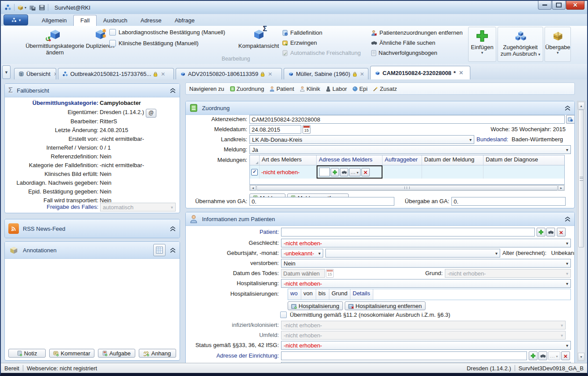 This screenshot has width=588, height=376. I want to click on adresse-des-melders-cell: ... ×, so click(350, 172).